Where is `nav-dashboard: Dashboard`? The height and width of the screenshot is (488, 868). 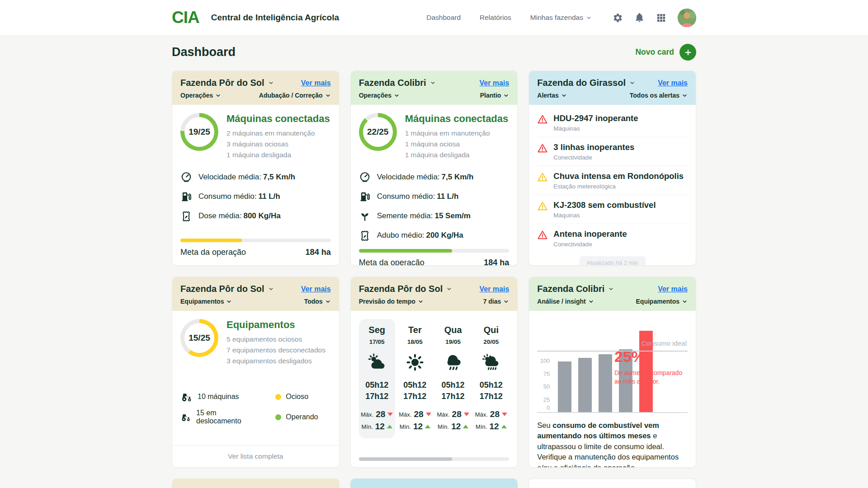 nav-dashboard: Dashboard is located at coordinates (443, 18).